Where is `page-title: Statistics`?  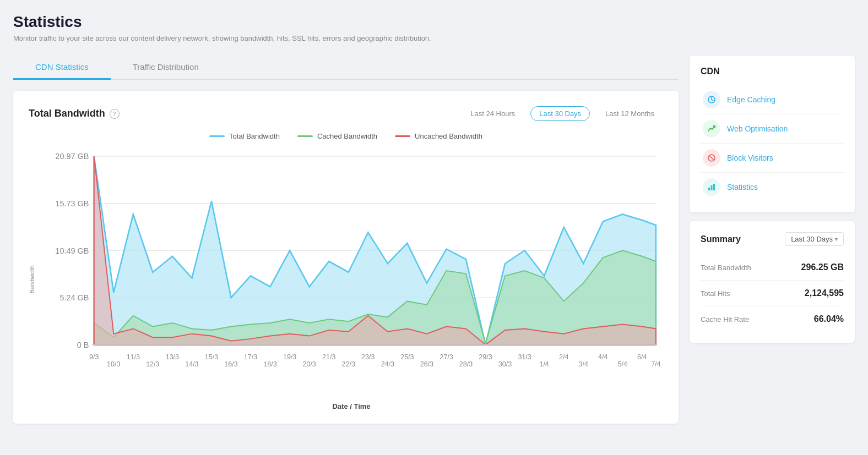 page-title: Statistics is located at coordinates (434, 22).